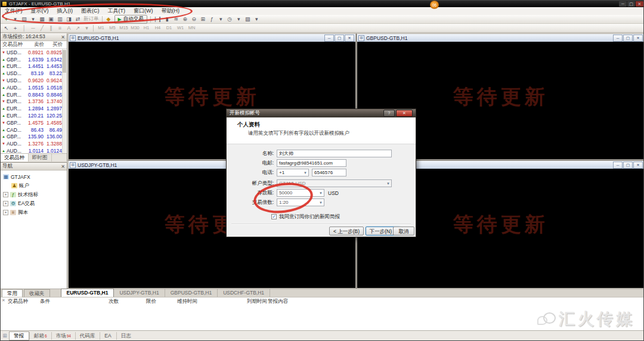 The width and height of the screenshot is (644, 341). I want to click on terminal-icon: ◨, so click(69, 19).